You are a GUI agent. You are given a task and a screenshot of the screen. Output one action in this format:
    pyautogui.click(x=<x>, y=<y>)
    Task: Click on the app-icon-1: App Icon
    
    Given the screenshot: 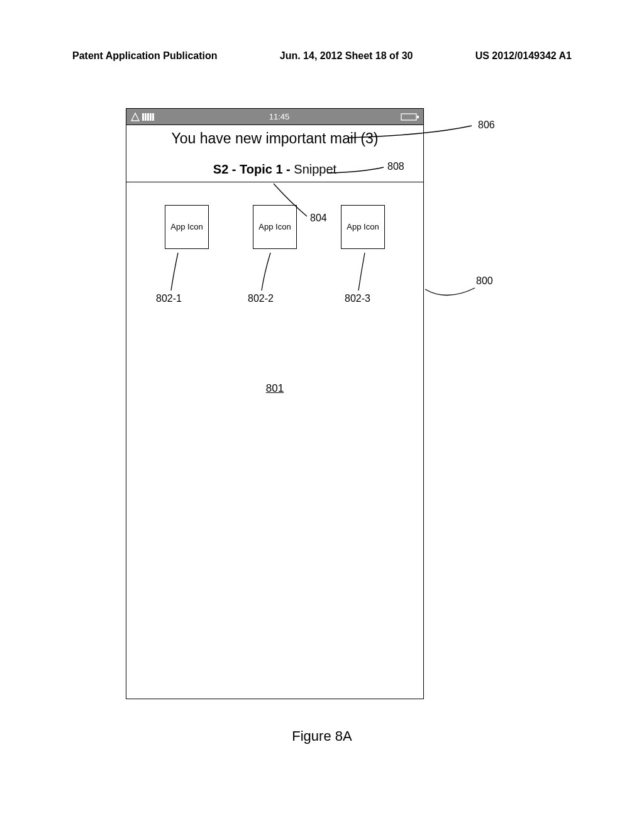 What is the action you would take?
    pyautogui.click(x=187, y=227)
    